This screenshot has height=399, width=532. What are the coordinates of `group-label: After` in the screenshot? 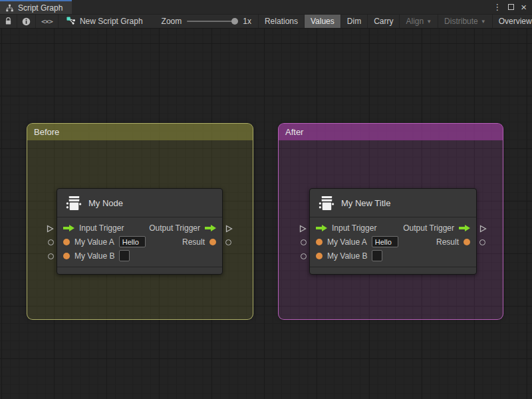 It's located at (294, 132).